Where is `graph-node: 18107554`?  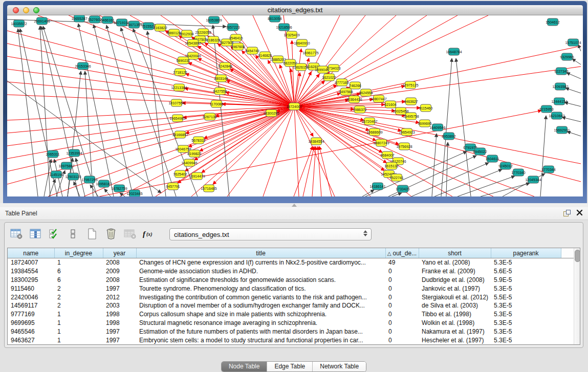 graph-node: 18107554 is located at coordinates (176, 103).